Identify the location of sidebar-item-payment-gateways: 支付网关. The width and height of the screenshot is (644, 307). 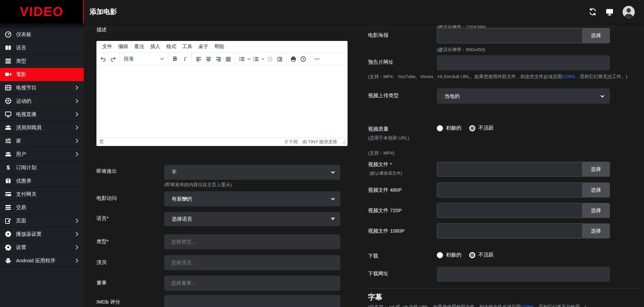
(42, 194).